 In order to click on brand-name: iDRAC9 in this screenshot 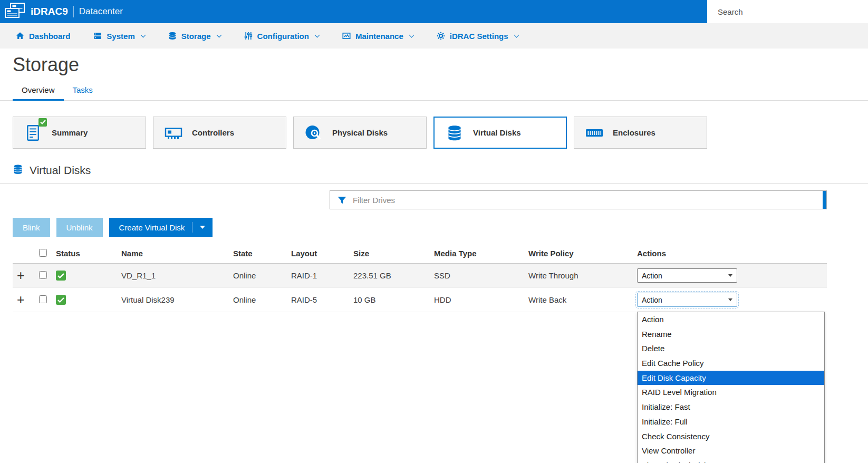, I will do `click(50, 12)`.